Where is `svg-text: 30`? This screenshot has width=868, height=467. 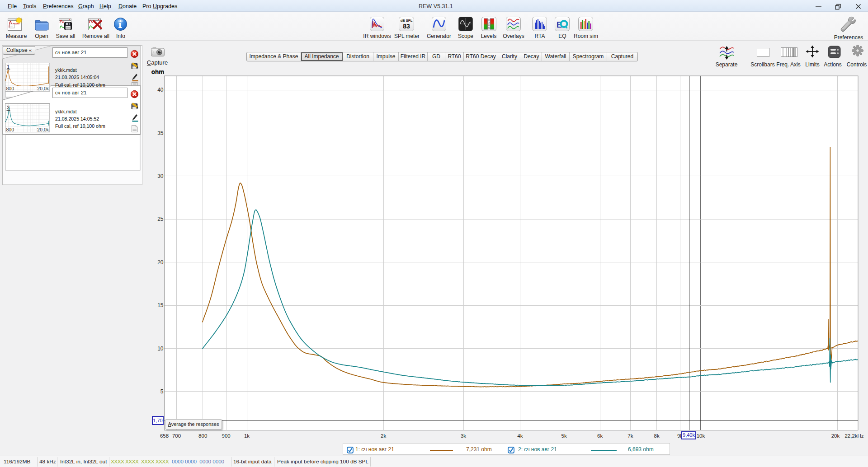 svg-text: 30 is located at coordinates (160, 176).